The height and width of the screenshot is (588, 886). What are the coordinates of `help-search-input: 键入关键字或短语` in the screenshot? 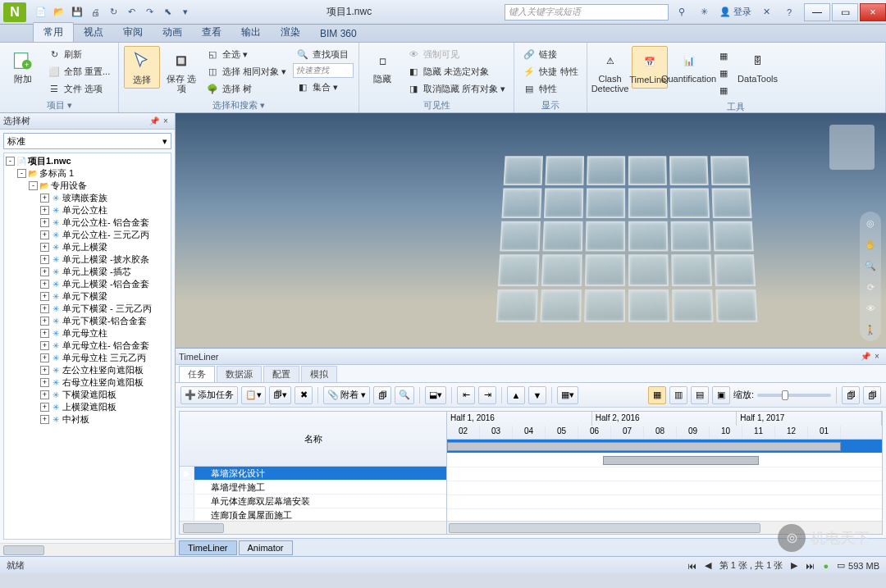 It's located at (587, 12).